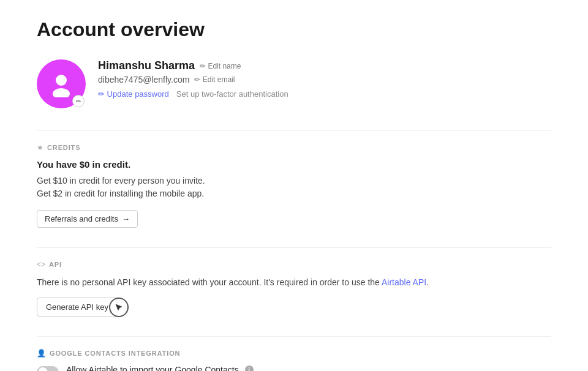 This screenshot has height=371, width=588. Describe the element at coordinates (209, 282) in the screenshot. I see `api-description-before: There is no personal API key associated …` at that location.